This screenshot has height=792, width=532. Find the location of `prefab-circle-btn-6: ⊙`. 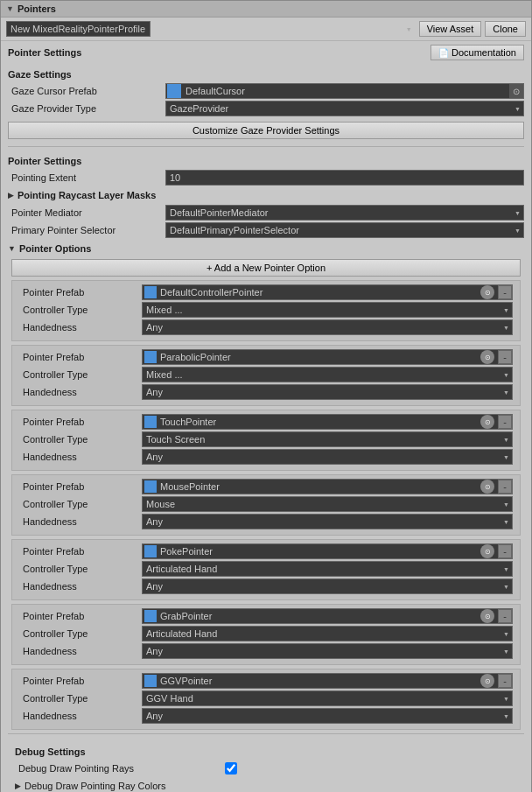

prefab-circle-btn-6: ⊙ is located at coordinates (487, 681).